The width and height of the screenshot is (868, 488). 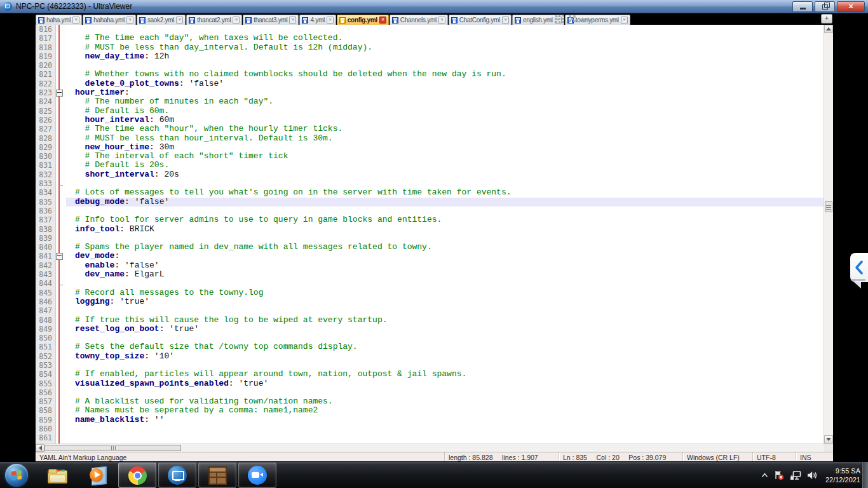 What do you see at coordinates (445, 410) in the screenshot?
I see `code-line: # Names must be seperated by a comma: na…` at bounding box center [445, 410].